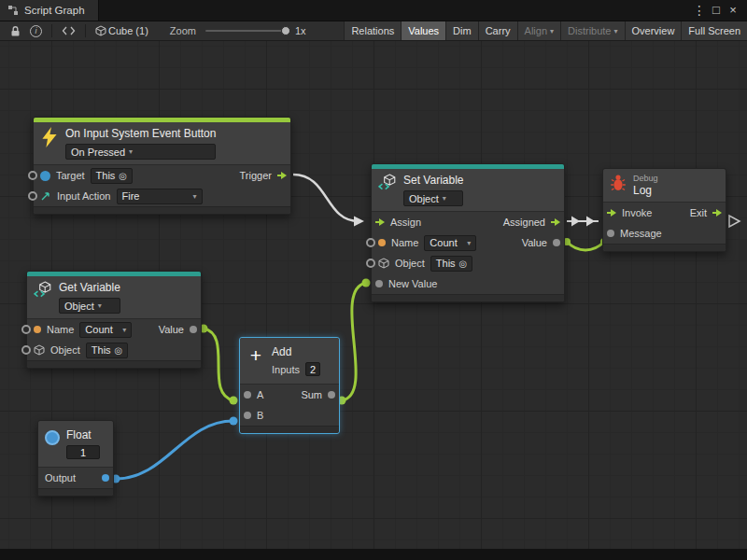 This screenshot has height=560, width=747. What do you see at coordinates (433, 180) in the screenshot?
I see `node-title: Set Variable` at bounding box center [433, 180].